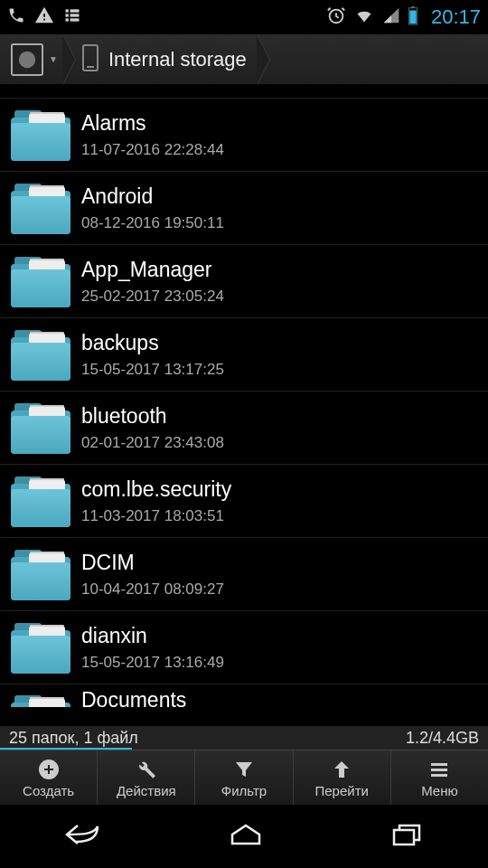  Describe the element at coordinates (146, 790) in the screenshot. I see `actions-label: Действия` at that location.